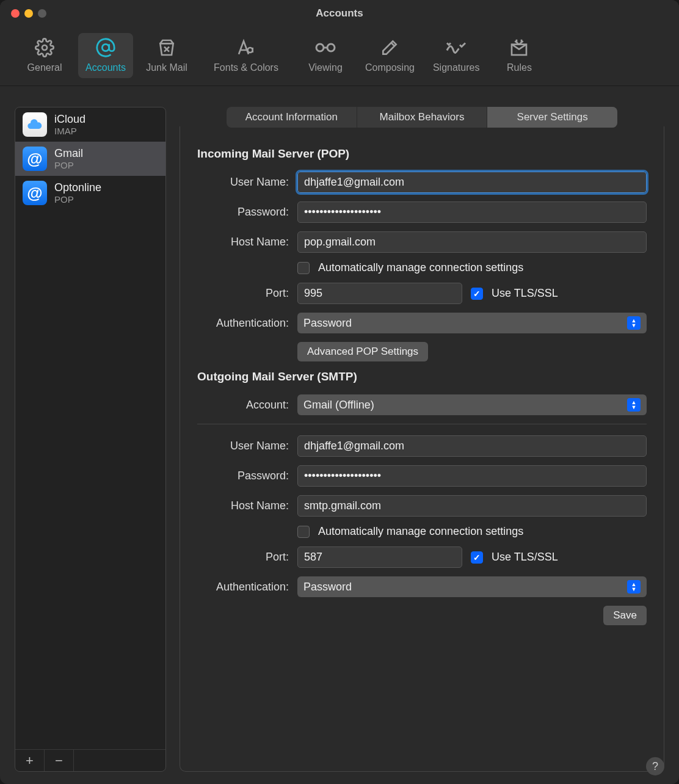  I want to click on trash-icon, so click(167, 48).